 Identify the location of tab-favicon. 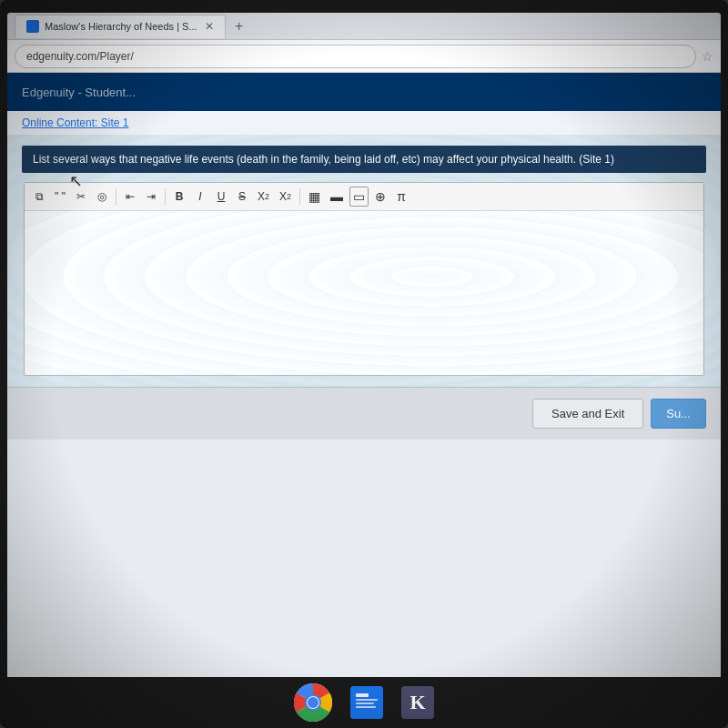
(33, 26).